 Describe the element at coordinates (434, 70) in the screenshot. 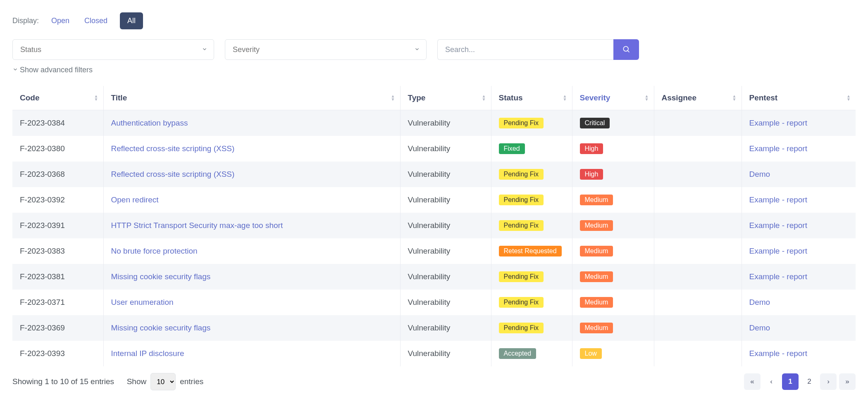

I see `show-advanced-filters: Show advanced filters` at that location.